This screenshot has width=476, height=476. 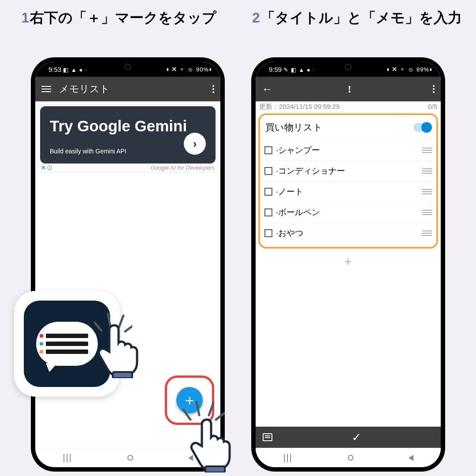 What do you see at coordinates (298, 150) in the screenshot?
I see `list-item-label: ·シャンプー` at bounding box center [298, 150].